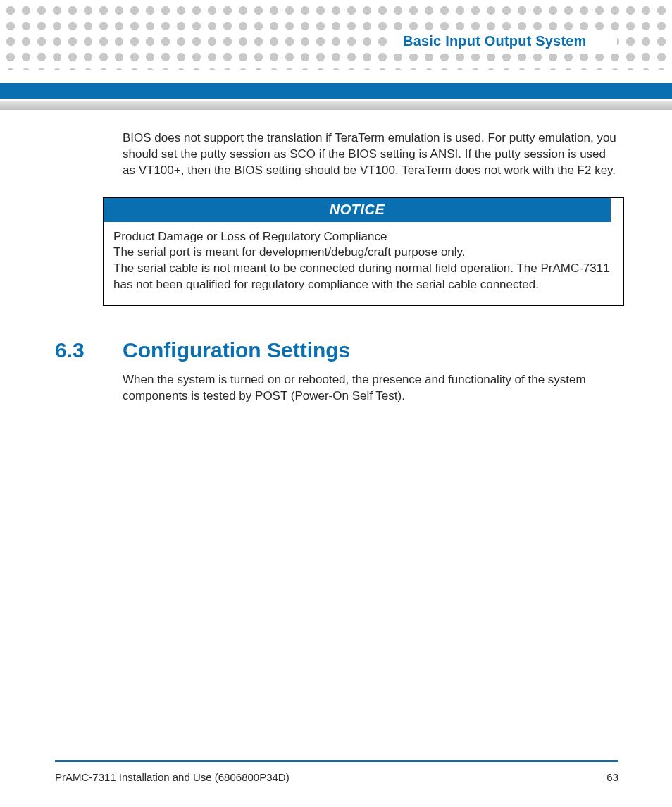 The image size is (672, 807). What do you see at coordinates (172, 777) in the screenshot?
I see `footer-doc-title: PrAMC-7311 Installation and Use (6806800…` at bounding box center [172, 777].